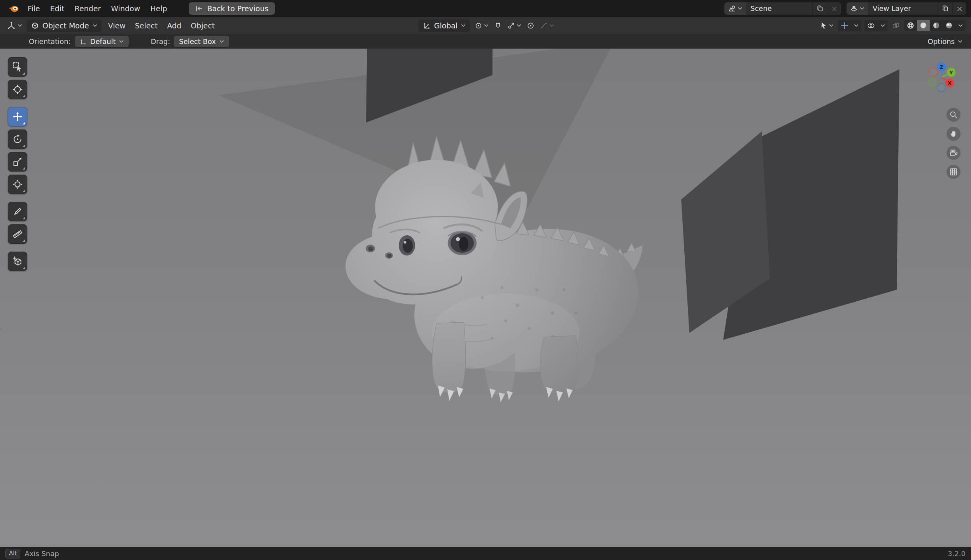 Image resolution: width=971 pixels, height=560 pixels. What do you see at coordinates (18, 139) in the screenshot?
I see `rotate-icon` at bounding box center [18, 139].